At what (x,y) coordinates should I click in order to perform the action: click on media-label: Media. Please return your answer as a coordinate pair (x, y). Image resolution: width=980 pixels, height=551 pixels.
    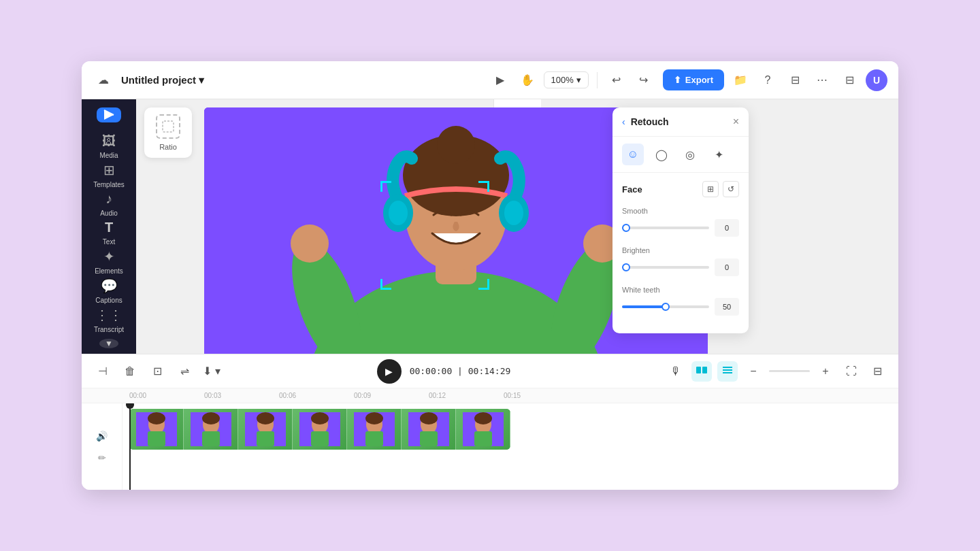
    Looking at the image, I should click on (109, 155).